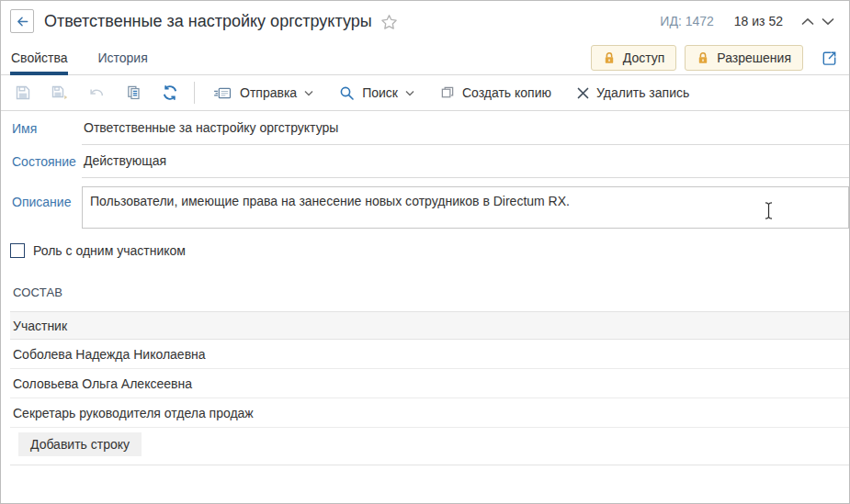 The width and height of the screenshot is (850, 504). What do you see at coordinates (97, 94) in the screenshot?
I see `undo-icon` at bounding box center [97, 94].